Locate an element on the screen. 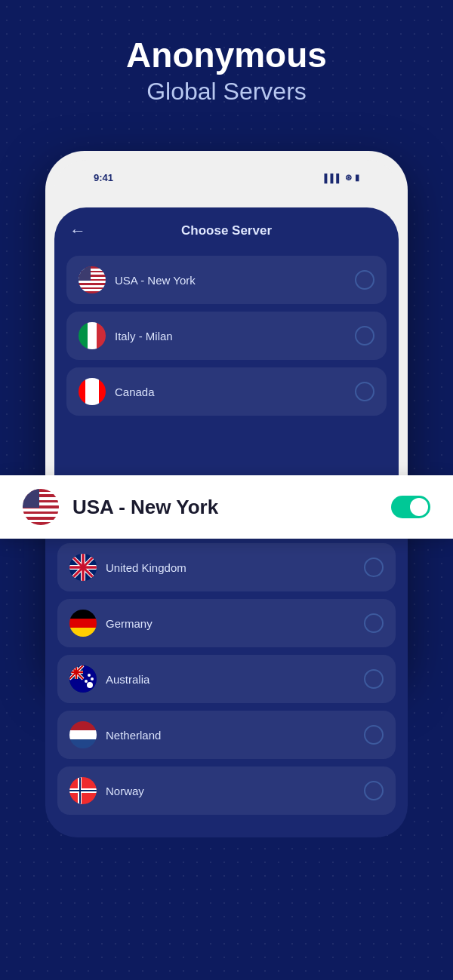  signal-icon: ▌▌▌ is located at coordinates (334, 178).